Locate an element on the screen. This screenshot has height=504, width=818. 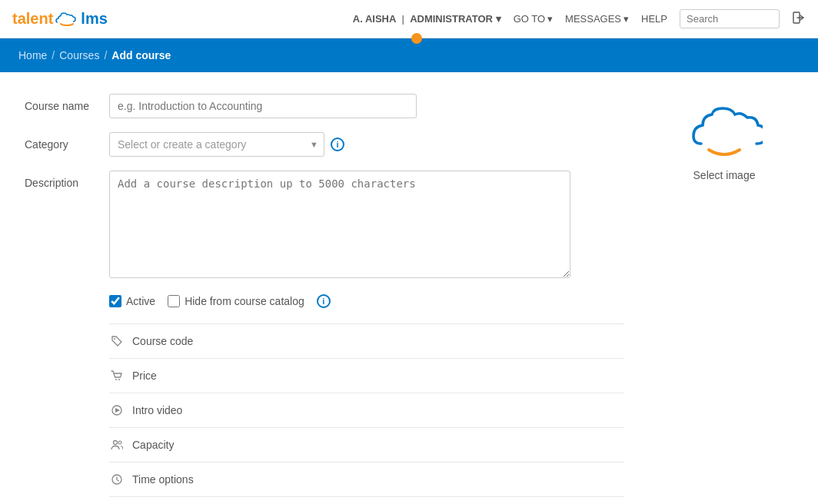
category-select: Select or create a category is located at coordinates (217, 144).